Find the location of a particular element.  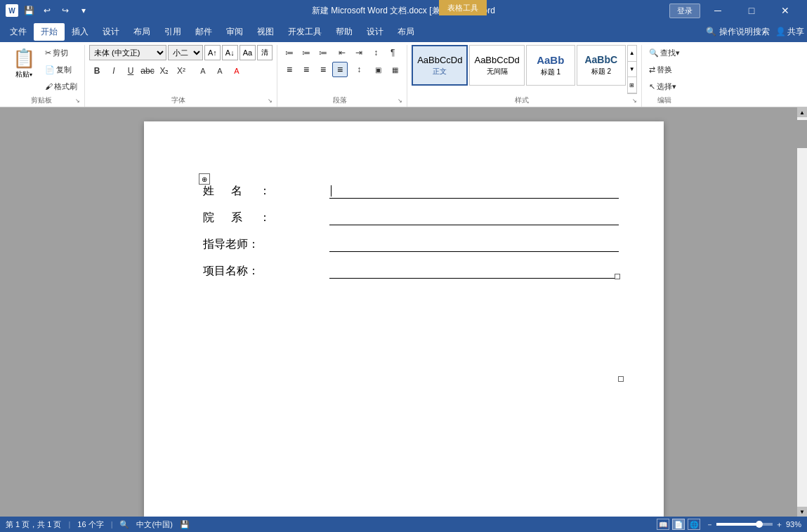

cell-handle is located at coordinates (617, 277).